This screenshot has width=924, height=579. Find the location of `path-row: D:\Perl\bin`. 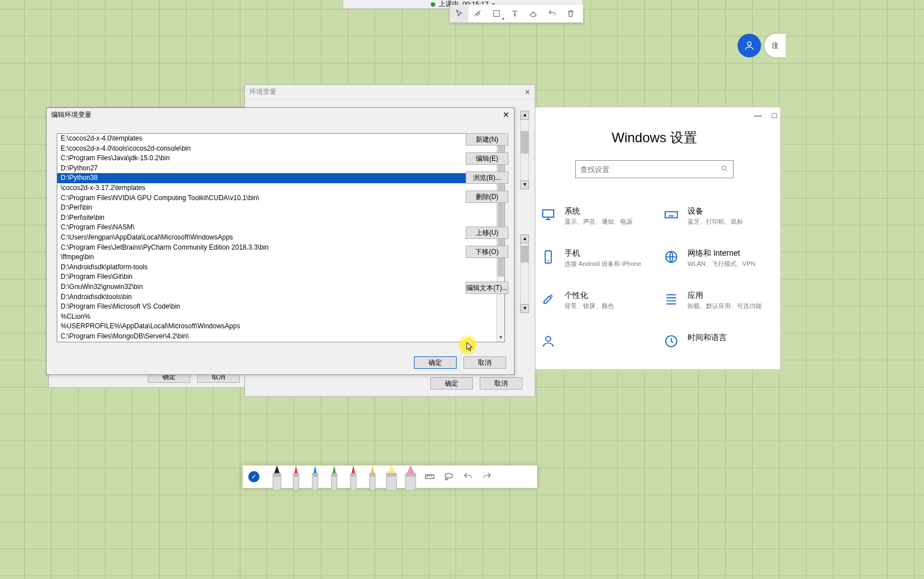

path-row: D:\Perl\bin is located at coordinates (277, 208).